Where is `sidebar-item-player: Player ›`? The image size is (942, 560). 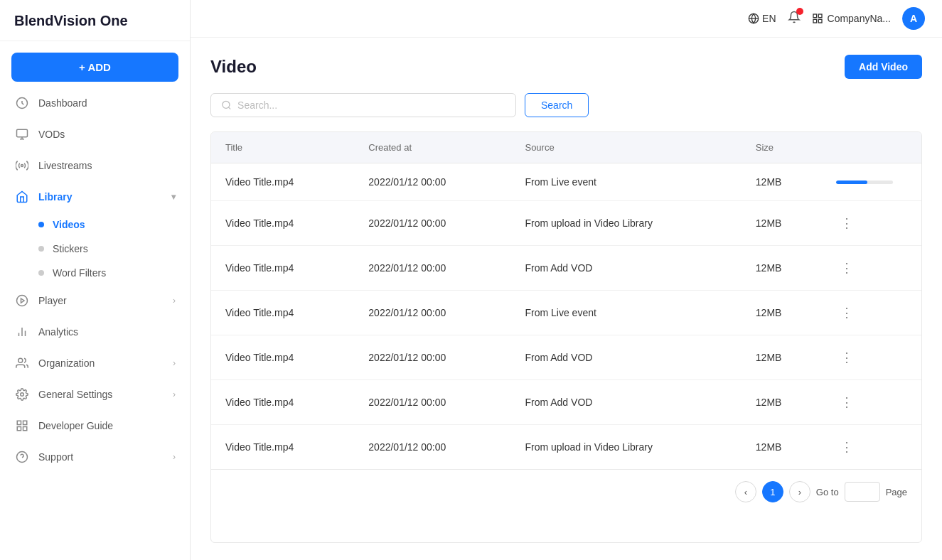 sidebar-item-player: Player › is located at coordinates (95, 301).